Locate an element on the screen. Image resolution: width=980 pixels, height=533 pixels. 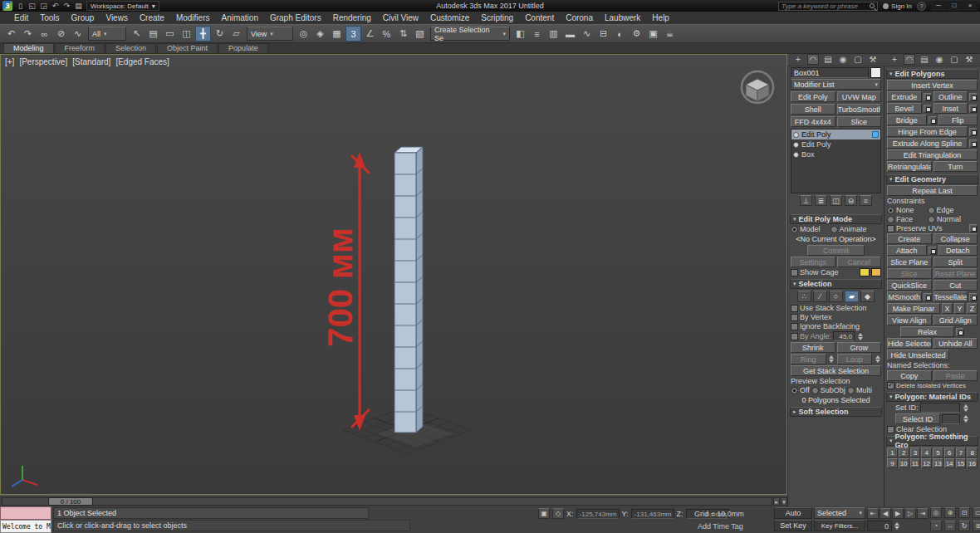
macro-recorder-field is located at coordinates (26, 513).